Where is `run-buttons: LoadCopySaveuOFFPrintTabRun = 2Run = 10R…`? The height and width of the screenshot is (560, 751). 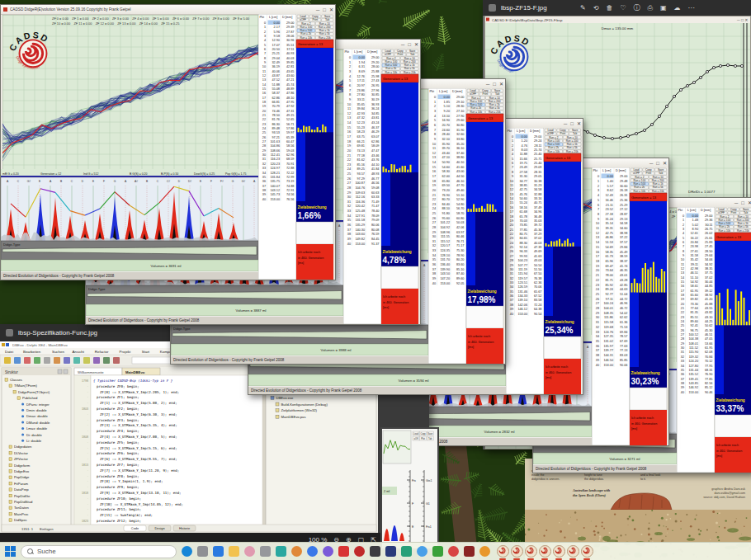 run-buttons: LoadCopySaveuOFFPrintTabRun = 2Run = 10R… is located at coordinates (733, 220).